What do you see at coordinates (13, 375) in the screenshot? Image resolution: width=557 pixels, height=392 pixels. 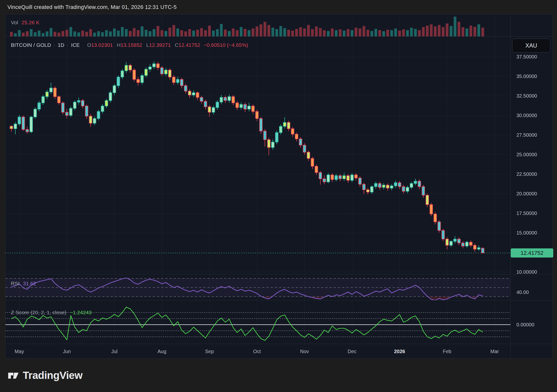 I see `tradingview-logo-icon` at bounding box center [13, 375].